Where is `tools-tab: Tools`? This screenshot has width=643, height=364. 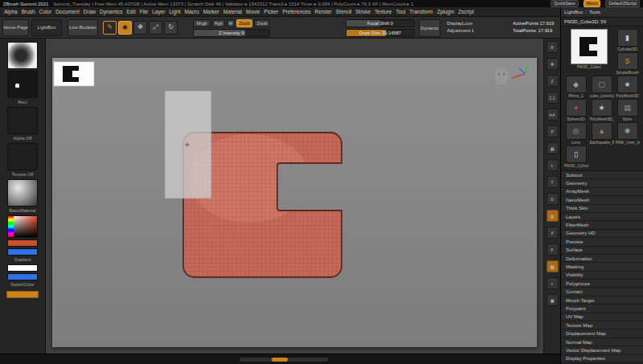 tools-tab: Tools is located at coordinates (595, 12).